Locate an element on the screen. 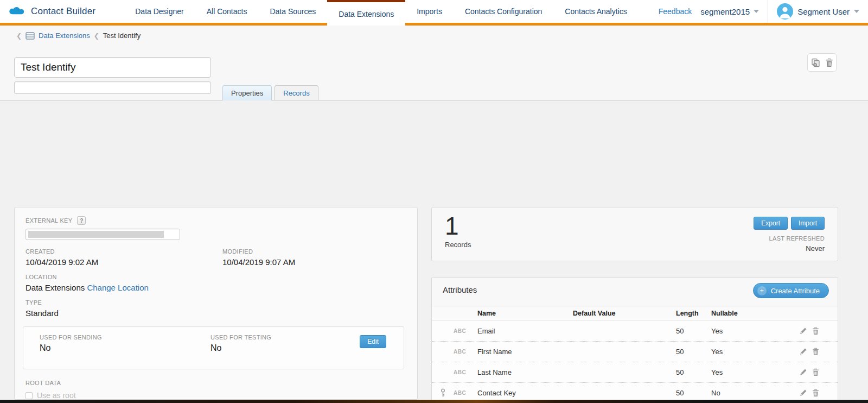 The height and width of the screenshot is (403, 868). account-name: segment2015 is located at coordinates (725, 12).